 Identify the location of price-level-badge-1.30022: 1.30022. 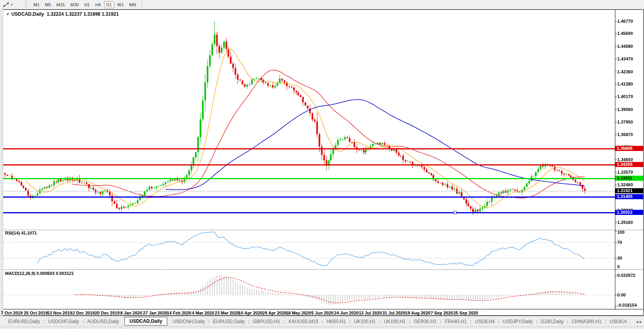
(629, 213).